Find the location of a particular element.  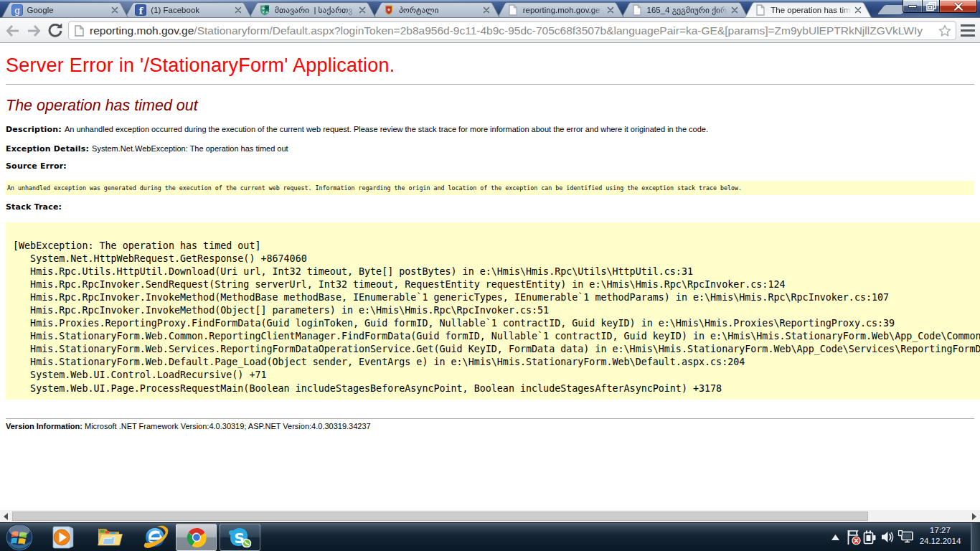

start-button is located at coordinates (19, 537).